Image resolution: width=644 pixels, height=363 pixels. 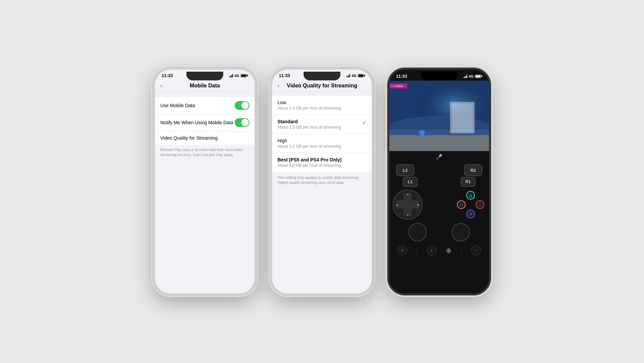 I want to click on nav-title-2: Video Quality for Streaming, so click(x=322, y=86).